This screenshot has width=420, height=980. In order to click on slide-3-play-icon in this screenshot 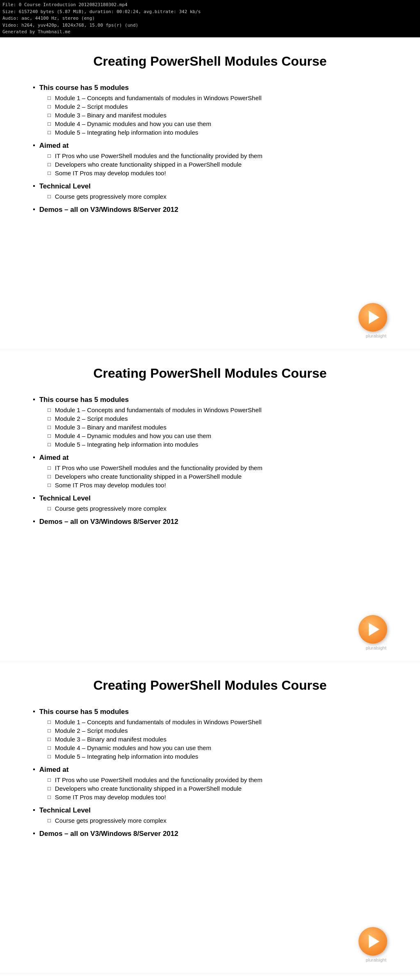, I will do `click(374, 941)`.